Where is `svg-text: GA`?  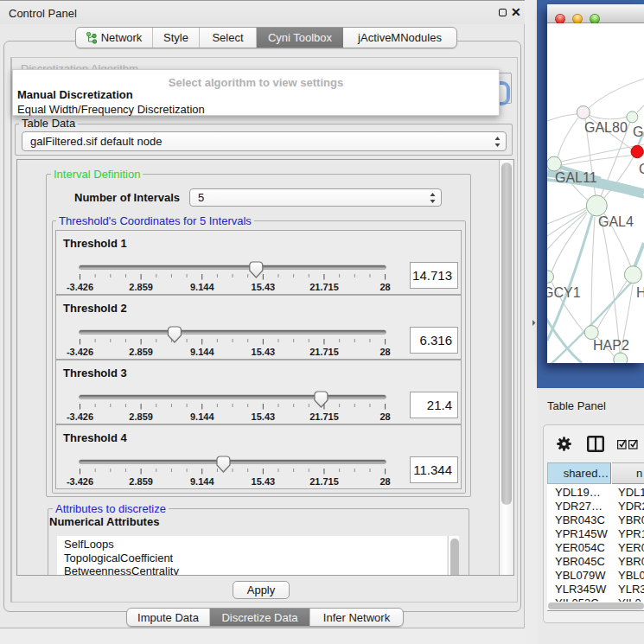
svg-text: GA is located at coordinates (638, 131).